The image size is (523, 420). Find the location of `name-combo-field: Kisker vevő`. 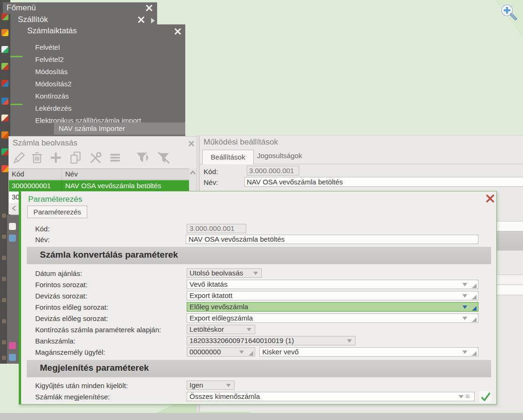

name-combo-field: Kisker vevő is located at coordinates (369, 352).